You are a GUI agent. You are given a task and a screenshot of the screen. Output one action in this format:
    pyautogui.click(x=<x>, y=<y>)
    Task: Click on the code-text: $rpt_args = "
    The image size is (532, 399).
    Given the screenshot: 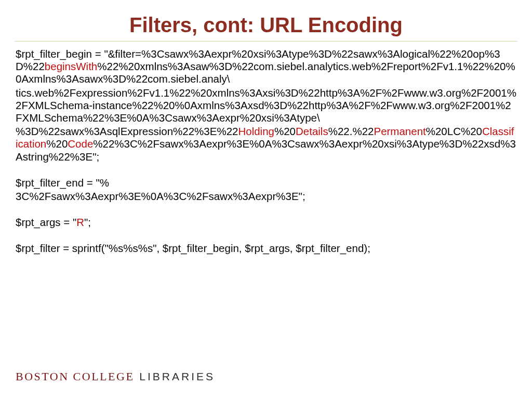 What is the action you would take?
    pyautogui.click(x=46, y=222)
    